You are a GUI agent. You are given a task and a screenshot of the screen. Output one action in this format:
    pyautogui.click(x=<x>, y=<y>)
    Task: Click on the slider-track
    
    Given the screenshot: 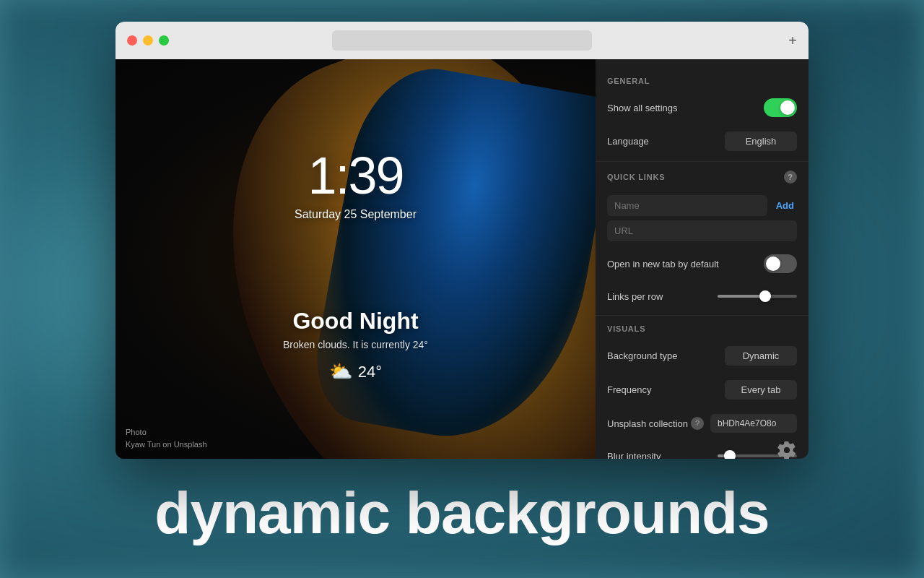 What is the action you would take?
    pyautogui.click(x=757, y=296)
    